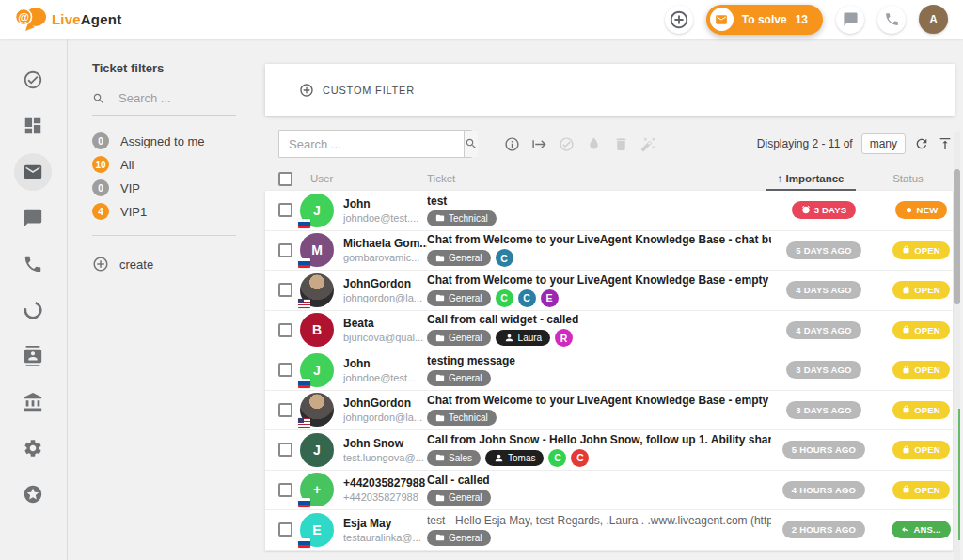 The height and width of the screenshot is (560, 963). What do you see at coordinates (765, 20) in the screenshot?
I see `to-solve-label: To solve` at bounding box center [765, 20].